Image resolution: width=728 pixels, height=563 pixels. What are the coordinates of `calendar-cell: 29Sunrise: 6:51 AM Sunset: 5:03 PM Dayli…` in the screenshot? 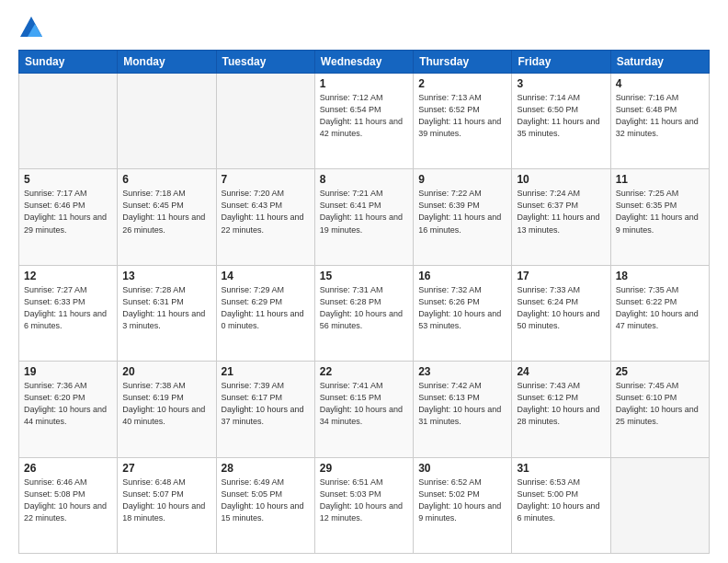 It's located at (364, 505).